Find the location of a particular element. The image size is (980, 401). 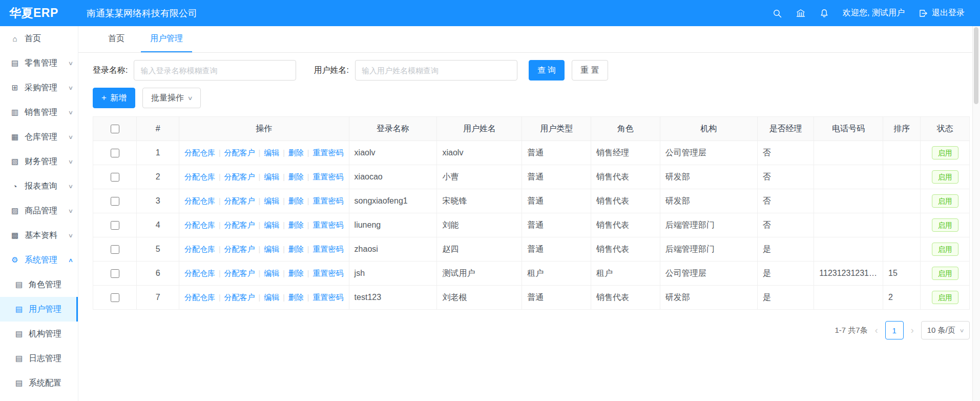

batch-button-label: 批量操作 is located at coordinates (168, 98).